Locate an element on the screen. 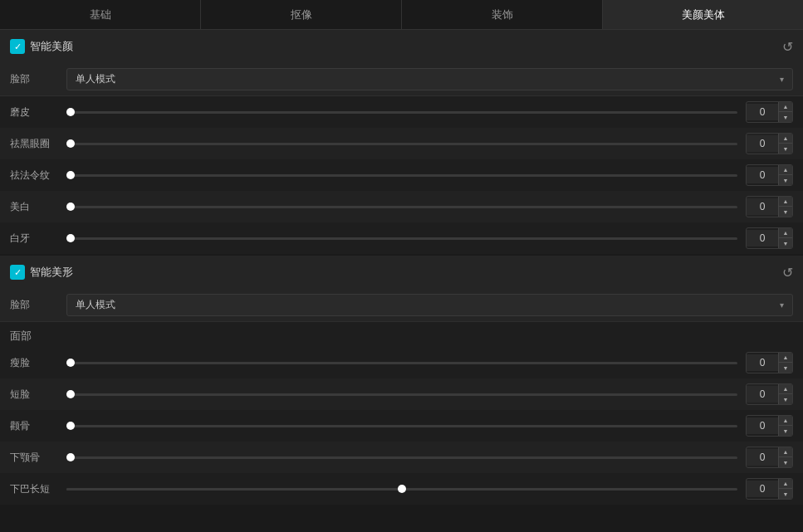 The width and height of the screenshot is (803, 532). slider-label-baiya: 白牙 is located at coordinates (38, 239).